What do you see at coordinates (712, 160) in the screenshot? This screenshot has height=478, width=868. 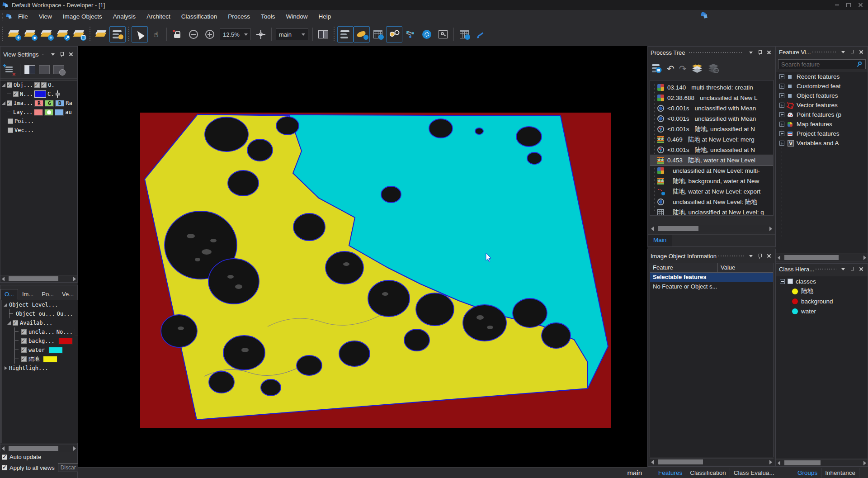 I see `process-row: 0.453 陆地, water at New Level` at bounding box center [712, 160].